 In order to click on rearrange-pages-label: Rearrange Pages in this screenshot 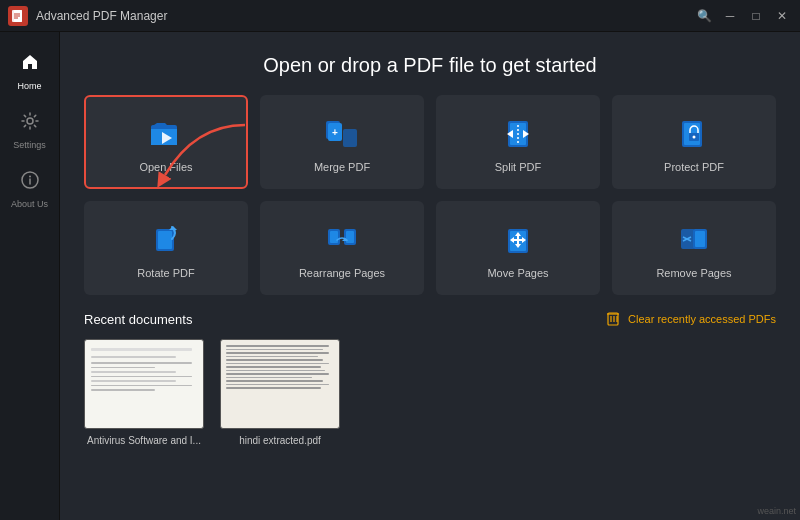, I will do `click(342, 273)`.